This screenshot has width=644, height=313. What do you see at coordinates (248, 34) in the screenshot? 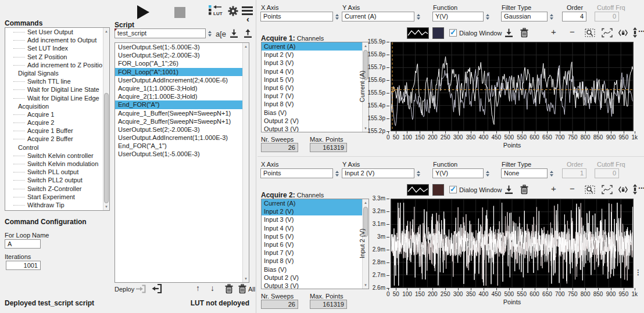
I see `load-script-icon` at bounding box center [248, 34].